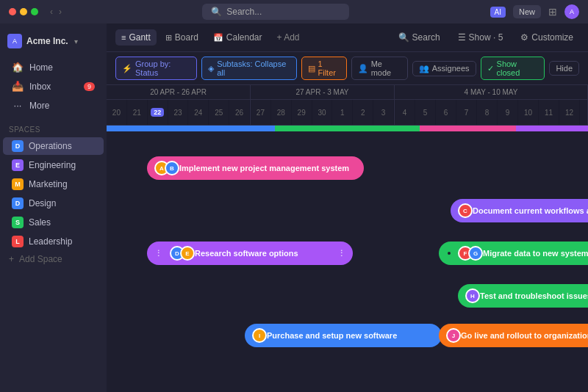 This screenshot has width=588, height=392. What do you see at coordinates (179, 105) in the screenshot?
I see `week-1: 20 APR - 26 APR 20 21 22 23 24 25 26` at bounding box center [179, 105].